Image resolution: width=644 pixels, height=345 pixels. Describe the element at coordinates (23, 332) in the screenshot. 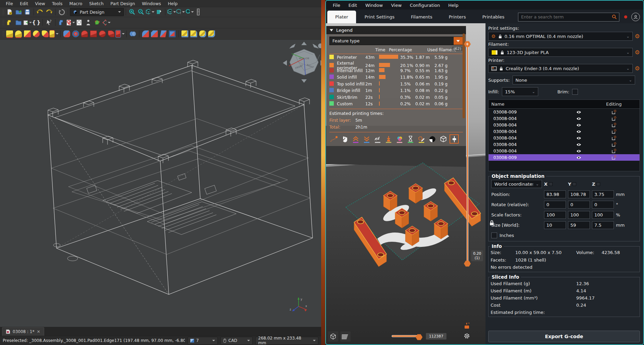

I see `document-tab: 03008 : 1* ✕` at that location.